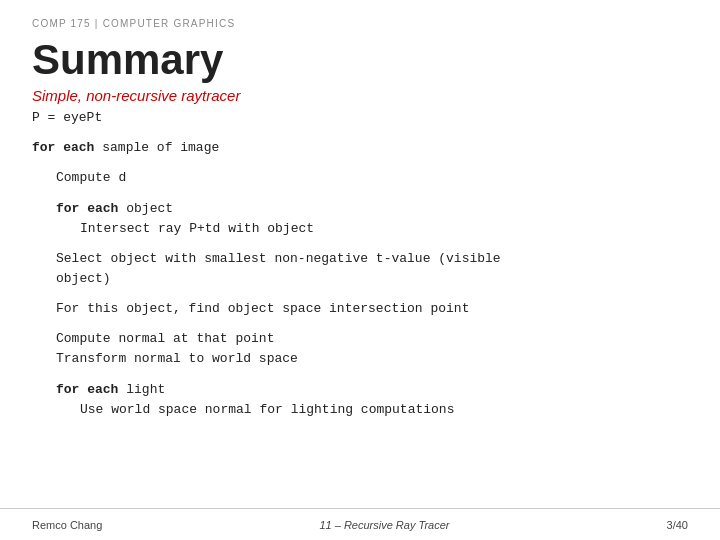 Image resolution: width=720 pixels, height=540 pixels. Describe the element at coordinates (360, 178) in the screenshot. I see `code-line-3: Compute d` at that location.